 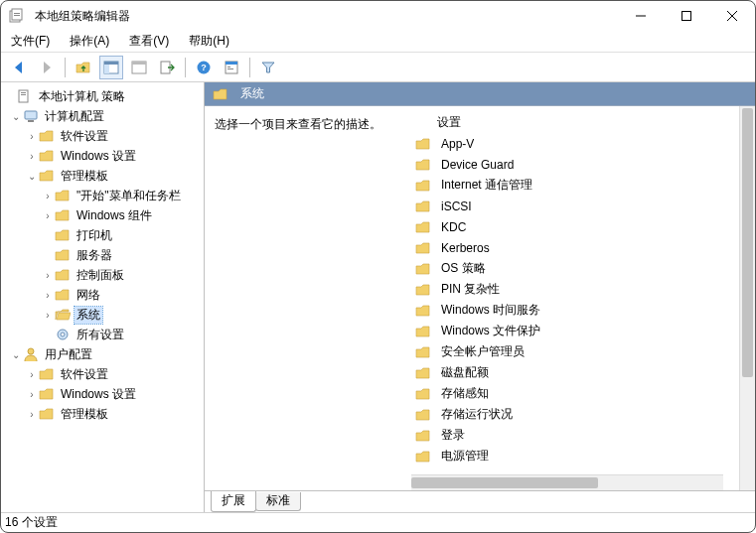 What do you see at coordinates (567, 482) in the screenshot?
I see `horizontal-scrollbar` at bounding box center [567, 482].